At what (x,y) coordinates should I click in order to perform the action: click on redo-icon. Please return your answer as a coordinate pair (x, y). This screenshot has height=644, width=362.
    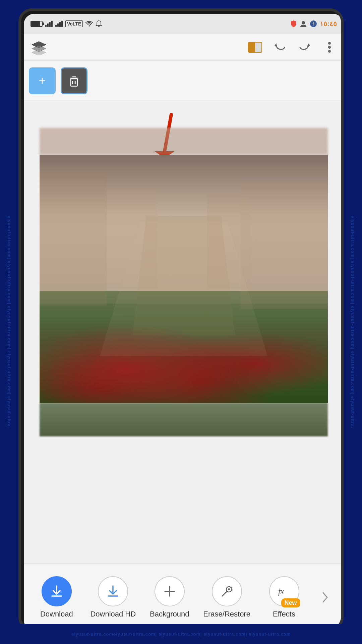
    Looking at the image, I should click on (305, 47).